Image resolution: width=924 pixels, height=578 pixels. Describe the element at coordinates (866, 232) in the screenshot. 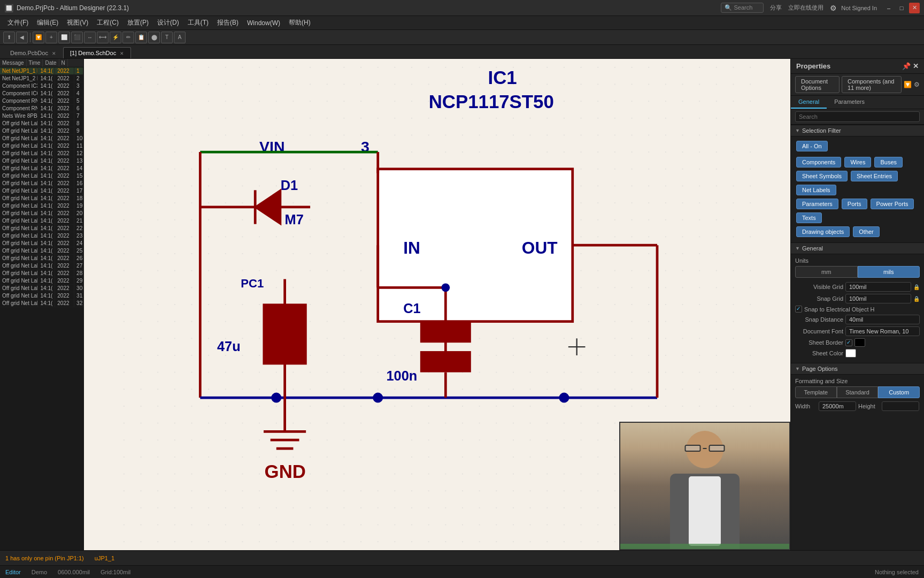

I see `other-filter-btn: Other` at that location.